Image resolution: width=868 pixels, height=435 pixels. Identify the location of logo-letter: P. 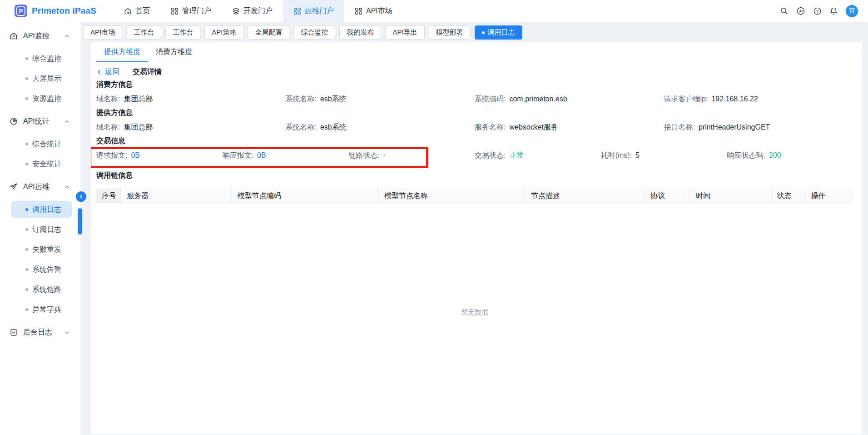
(21, 11).